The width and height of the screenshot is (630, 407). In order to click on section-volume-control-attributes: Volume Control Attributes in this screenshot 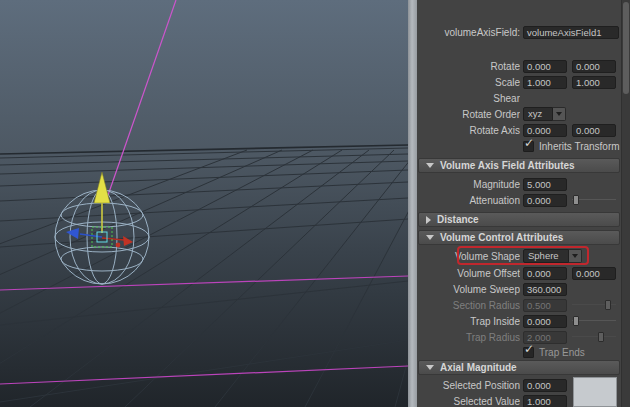, I will do `click(519, 238)`.